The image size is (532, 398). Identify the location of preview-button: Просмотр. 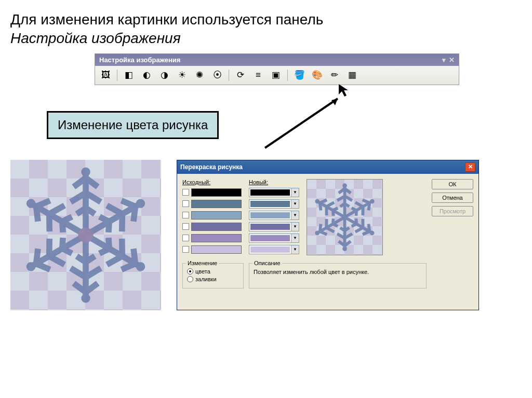
(453, 211).